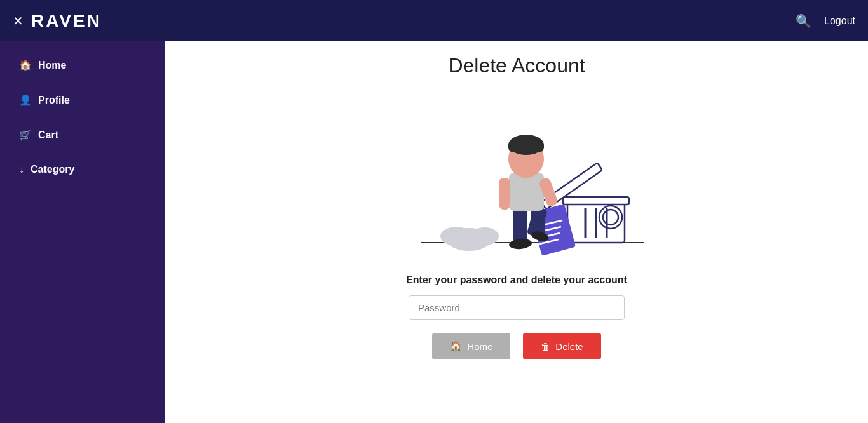 Image resolution: width=868 pixels, height=423 pixels. What do you see at coordinates (83, 65) in the screenshot?
I see `sidebar-item-home: 🏠 Home` at bounding box center [83, 65].